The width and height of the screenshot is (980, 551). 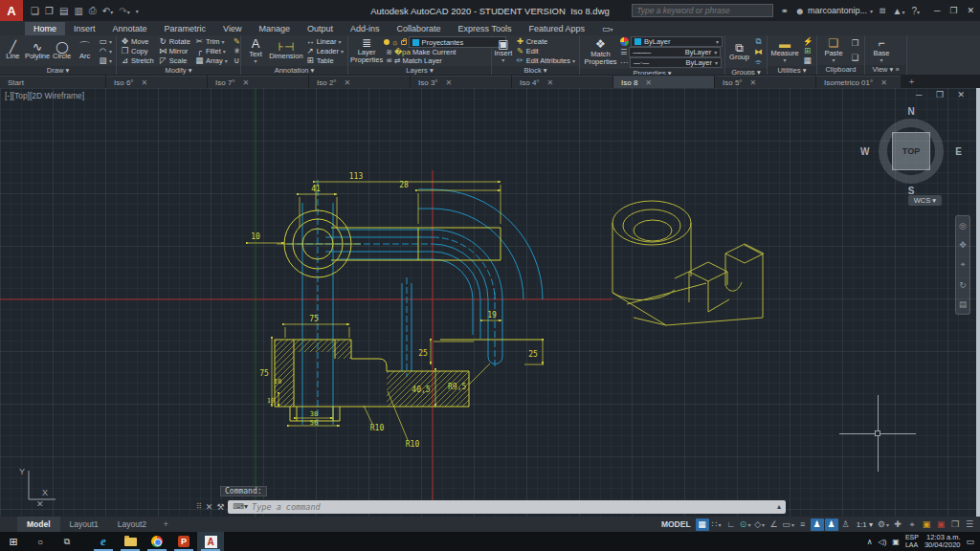 What do you see at coordinates (915, 11) in the screenshot?
I see `help-icon: ?▾` at bounding box center [915, 11].